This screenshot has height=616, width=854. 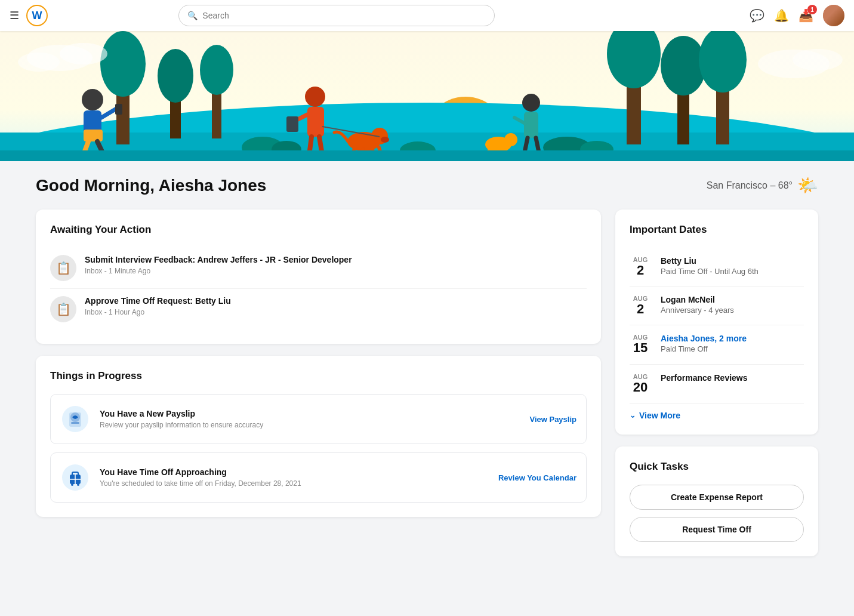 I want to click on action-item-2: 📋 Approve Time Off Request: Betty Liu In…, so click(x=319, y=309).